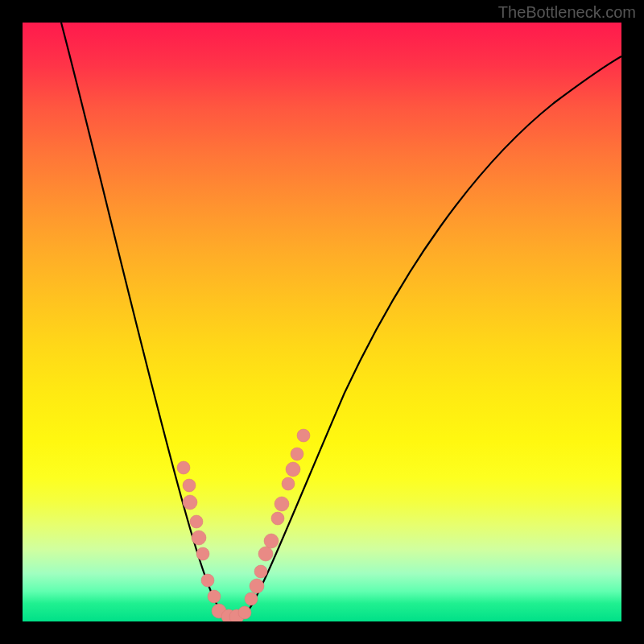  What do you see at coordinates (243, 525) in the screenshot?
I see `data-points` at bounding box center [243, 525].